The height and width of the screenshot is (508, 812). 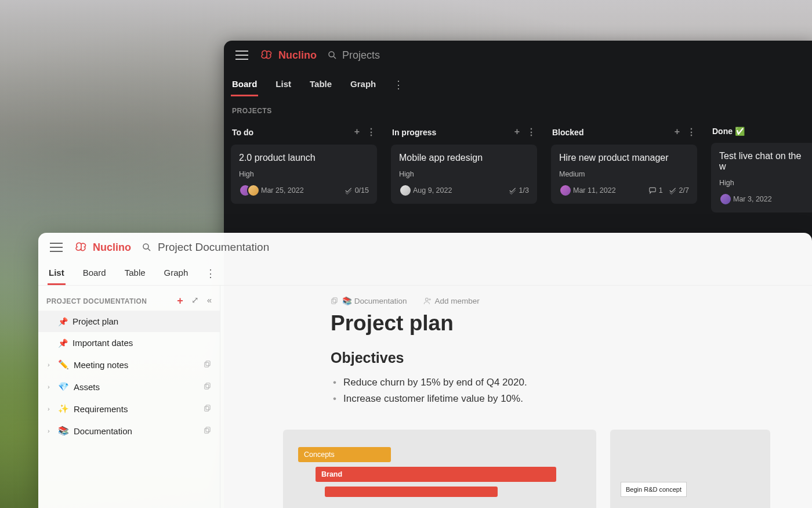 What do you see at coordinates (411, 492) in the screenshot?
I see `gantt-bar` at bounding box center [411, 492].